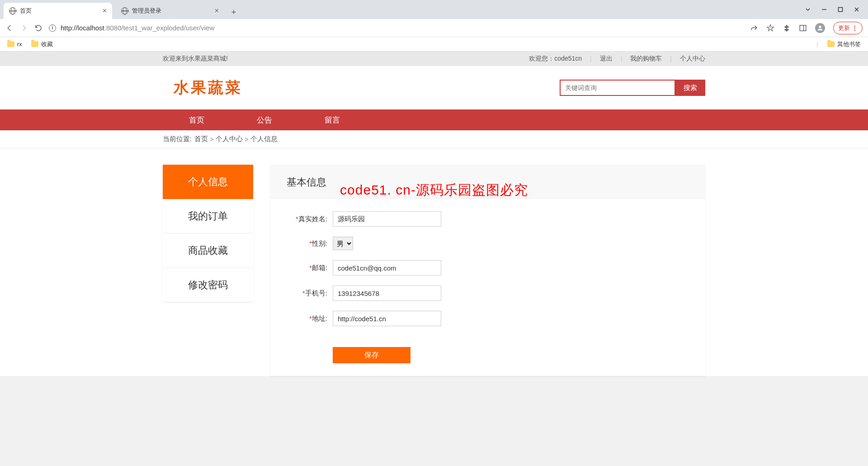 This screenshot has width=868, height=466. I want to click on main-nav: 首页 公告 留言, so click(434, 120).